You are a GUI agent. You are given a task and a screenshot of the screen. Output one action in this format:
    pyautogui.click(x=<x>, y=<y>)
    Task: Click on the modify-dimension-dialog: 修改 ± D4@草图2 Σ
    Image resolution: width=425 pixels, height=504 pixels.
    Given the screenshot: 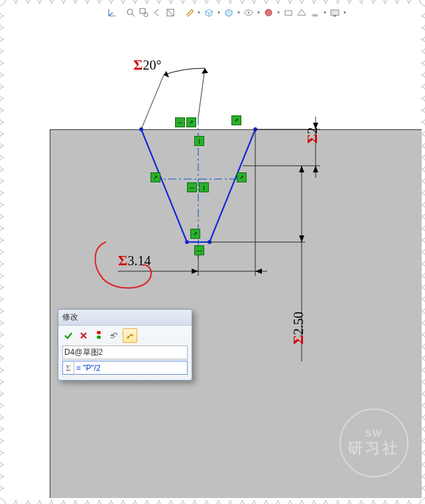 What is the action you would take?
    pyautogui.click(x=125, y=345)
    